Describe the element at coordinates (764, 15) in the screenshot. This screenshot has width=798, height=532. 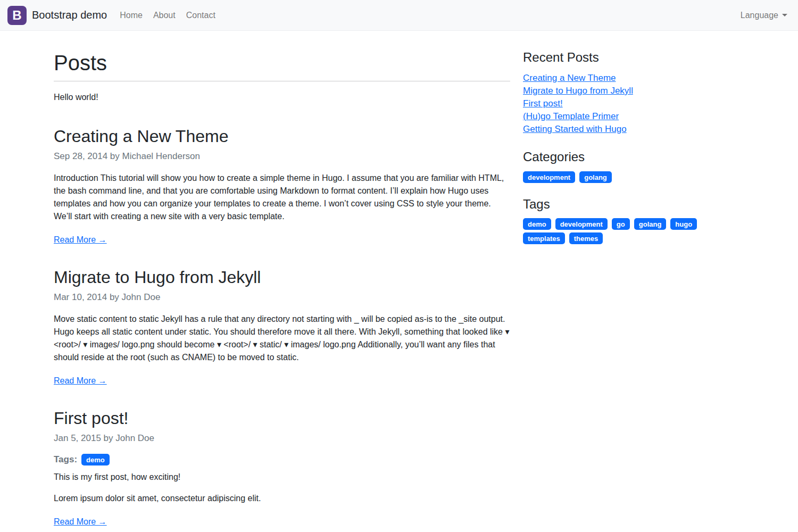
I see `language-dropdown-toggle: Language` at that location.